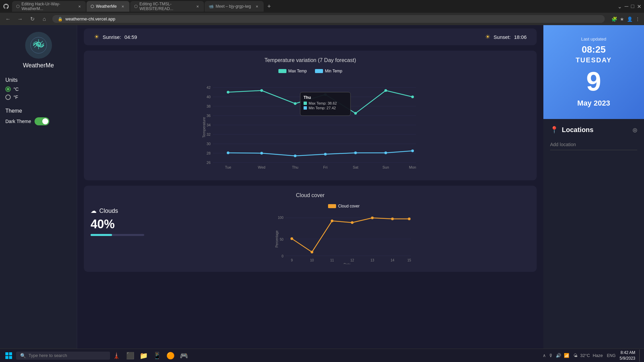  I want to click on refresh-button: ↻, so click(32, 19).